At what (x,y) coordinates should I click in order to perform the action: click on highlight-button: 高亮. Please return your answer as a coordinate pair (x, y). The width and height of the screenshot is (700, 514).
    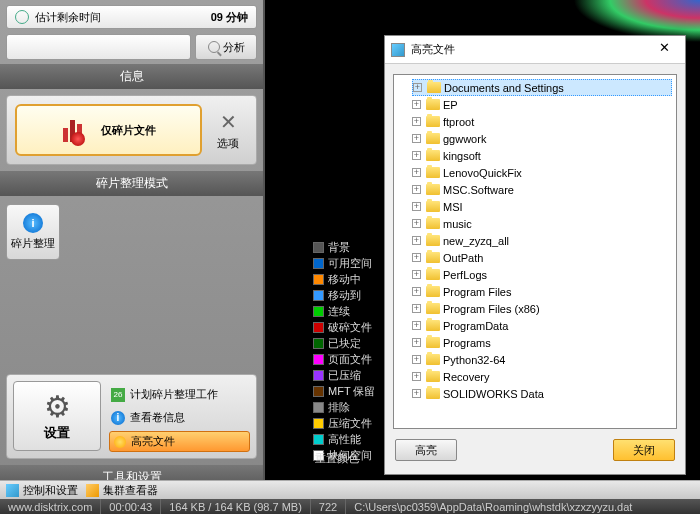
    Looking at the image, I should click on (426, 450).